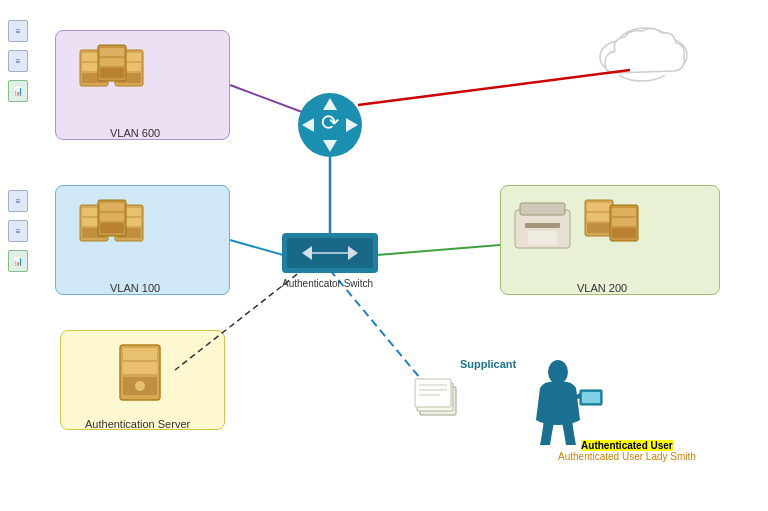 The image size is (768, 511). What do you see at coordinates (494, 88) in the screenshot?
I see `router-cloud-line` at bounding box center [494, 88].